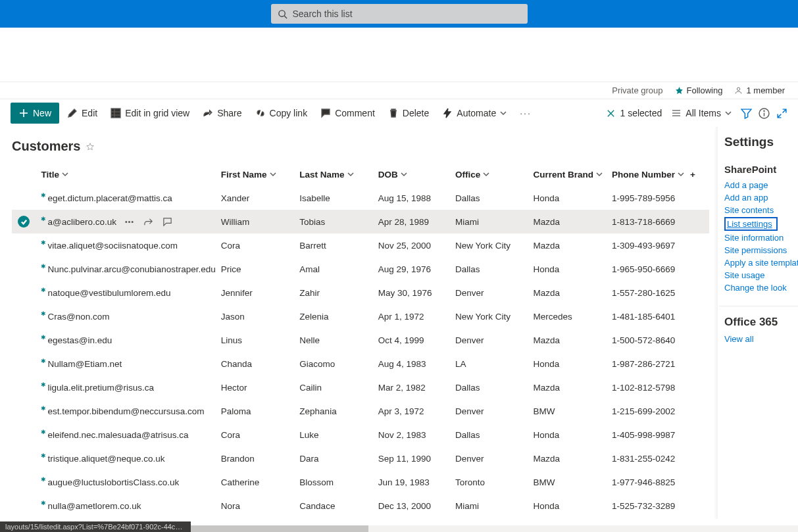 The width and height of the screenshot is (798, 532). Describe the element at coordinates (222, 113) in the screenshot. I see `share-button: Share` at that location.